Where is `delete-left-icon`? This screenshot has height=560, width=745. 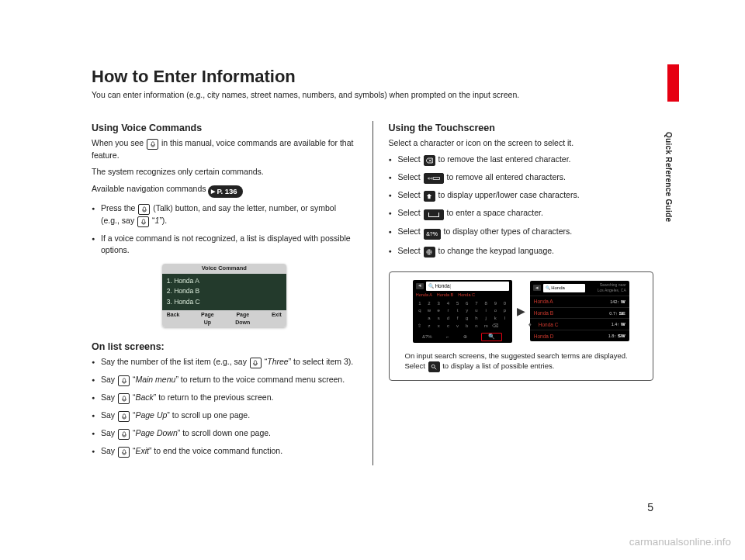 delete-left-icon is located at coordinates (434, 178).